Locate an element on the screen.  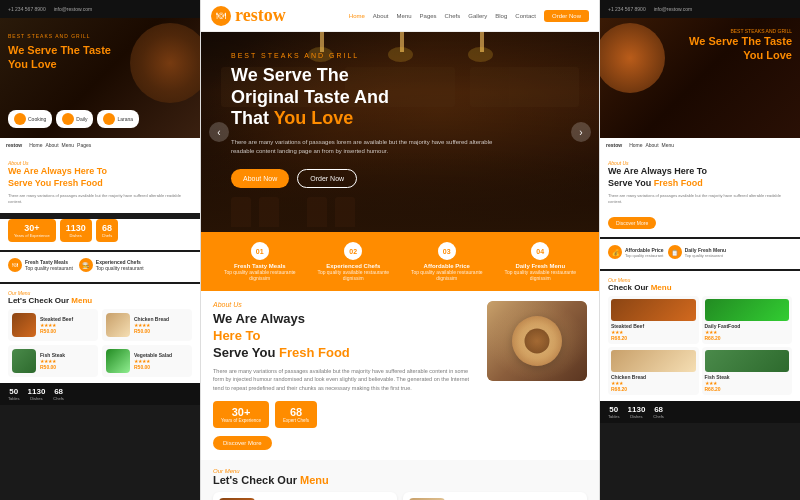
about-stat-chefs: 68 Expert Chefs is located at coordinates (296, 414).